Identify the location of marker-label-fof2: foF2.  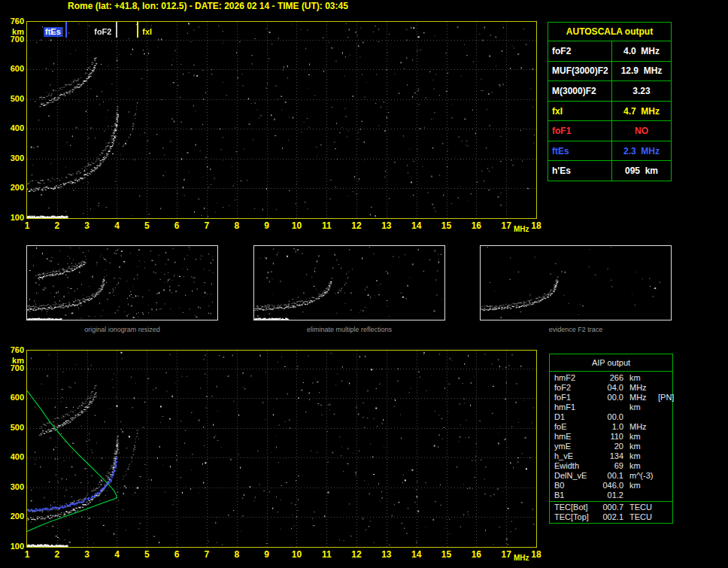
(102, 32).